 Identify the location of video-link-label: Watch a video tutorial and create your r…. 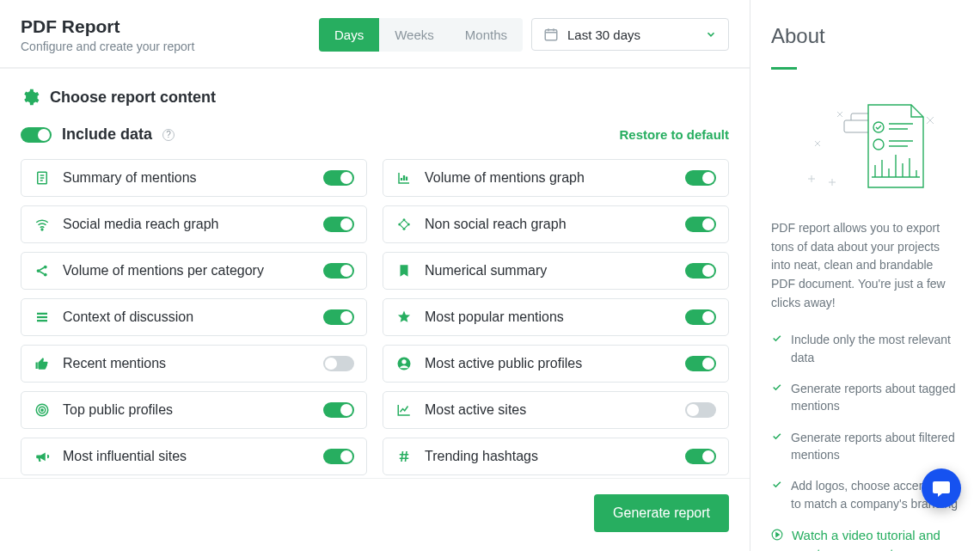
(875, 538).